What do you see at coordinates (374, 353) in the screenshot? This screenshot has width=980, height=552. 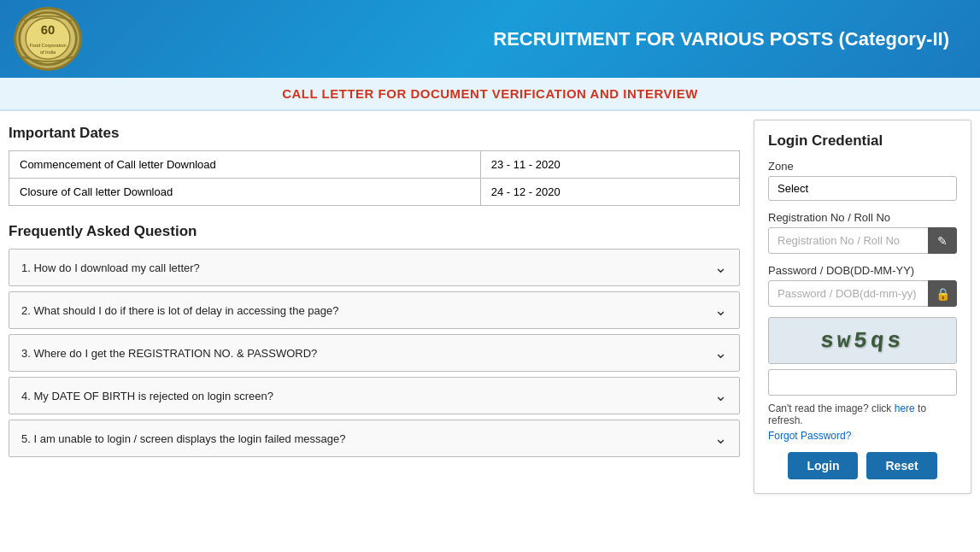 I see `faq-item-3: 3. Where do I get the REGISTRATION NO. &…` at bounding box center [374, 353].